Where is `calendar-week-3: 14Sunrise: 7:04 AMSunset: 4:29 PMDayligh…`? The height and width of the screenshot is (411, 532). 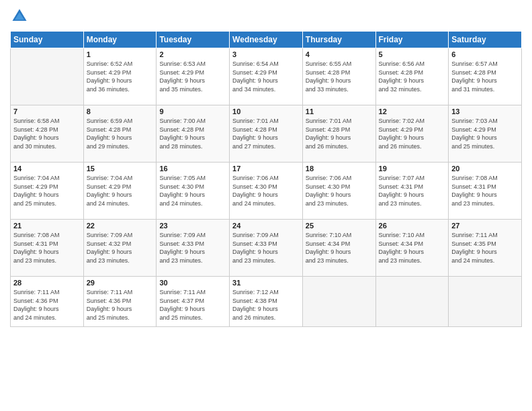
calendar-week-3: 14Sunrise: 7:04 AMSunset: 4:29 PMDayligh… is located at coordinates (266, 191).